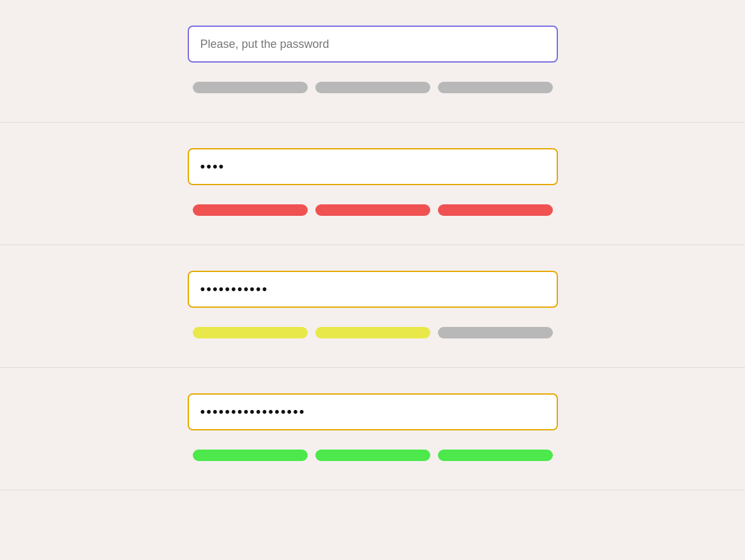  I want to click on password-input-strong, so click(373, 412).